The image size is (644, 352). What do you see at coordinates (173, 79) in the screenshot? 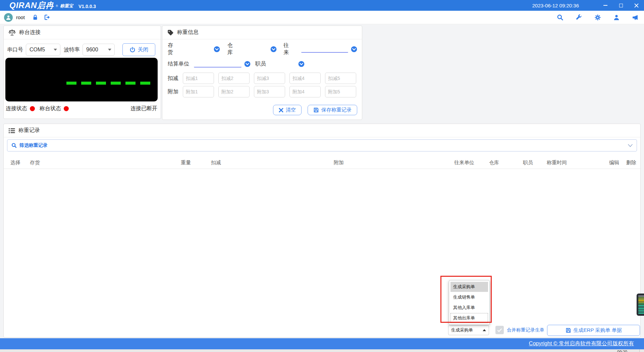
I see `deduct-label: 扣减` at bounding box center [173, 79].